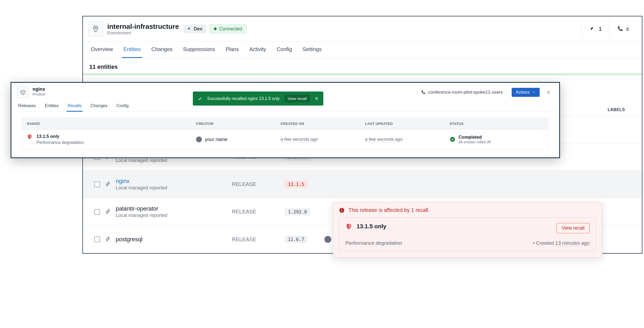 This screenshot has height=328, width=644. I want to click on header-call-count: c, so click(623, 29).